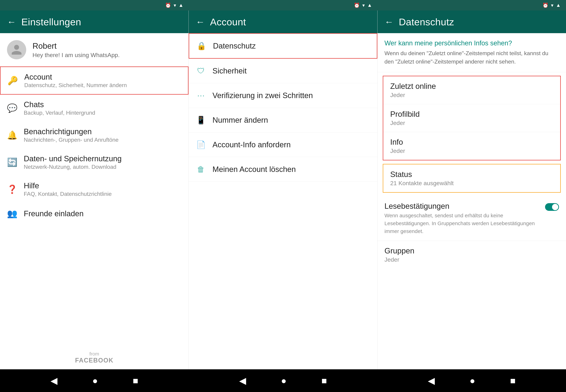 Image resolution: width=566 pixels, height=392 pixels. What do you see at coordinates (73, 162) in the screenshot?
I see `data-item-text: Daten- und Speichernutzung Netzwerk-Nutz…` at bounding box center [73, 162].